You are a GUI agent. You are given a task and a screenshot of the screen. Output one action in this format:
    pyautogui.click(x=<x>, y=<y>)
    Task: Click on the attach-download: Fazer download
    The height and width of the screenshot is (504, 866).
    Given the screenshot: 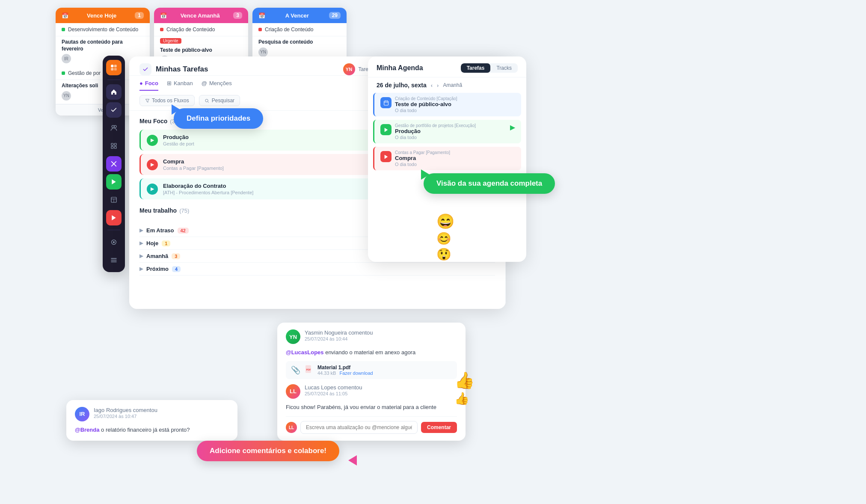 What is the action you would take?
    pyautogui.click(x=356, y=373)
    